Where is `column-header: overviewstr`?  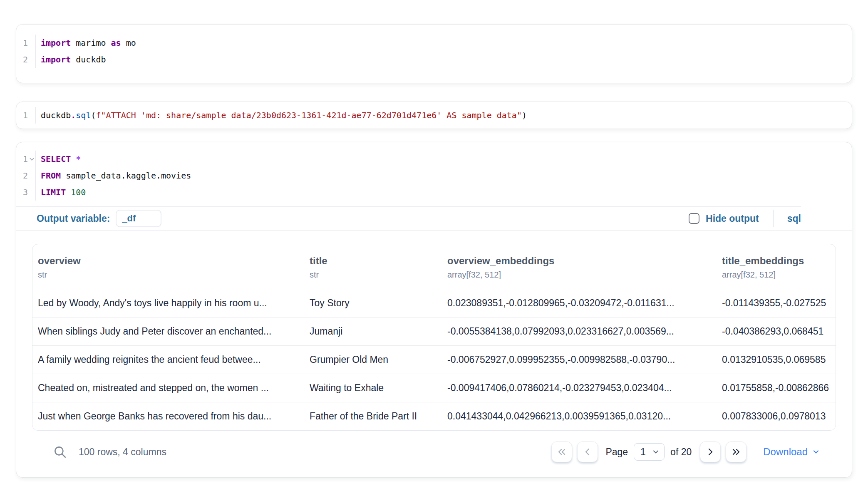 column-header: overviewstr is located at coordinates (168, 266).